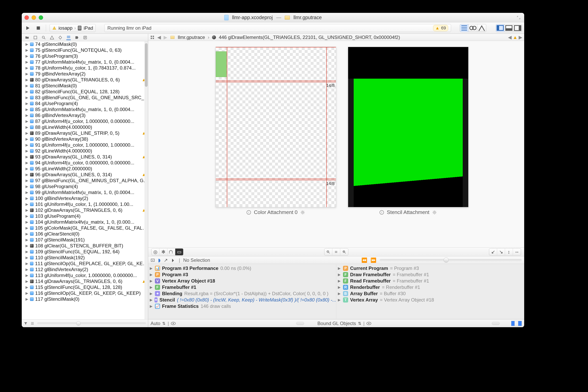 The image size is (588, 392). I want to click on call-row: ▶113 glUniform4f(u_color, 1.0000000, 0.0…, so click(85, 276).